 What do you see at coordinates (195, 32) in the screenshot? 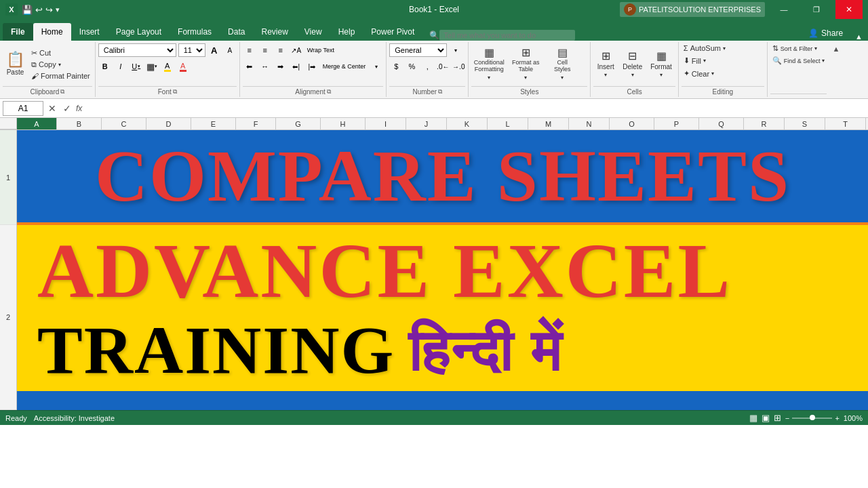
I see `tab-formulas: Formulas` at bounding box center [195, 32].